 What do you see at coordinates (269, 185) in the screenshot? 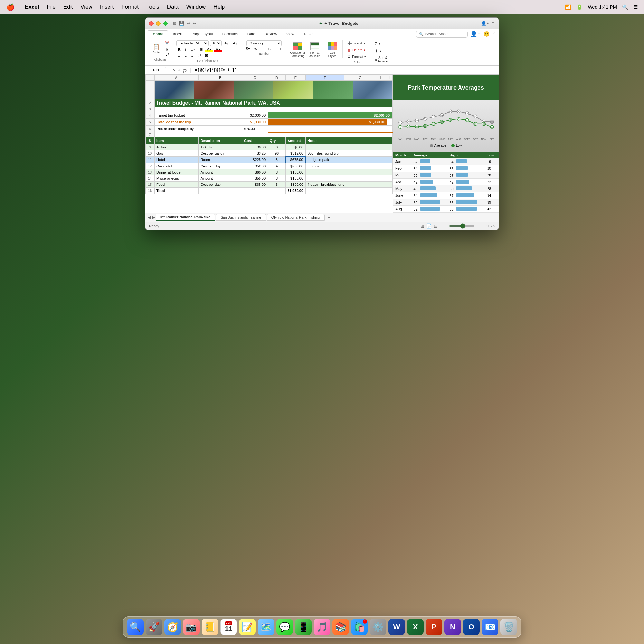
I see `table-row: 15 Food Cost per day $65.00 6 $390.00 4 …` at bounding box center [269, 185].